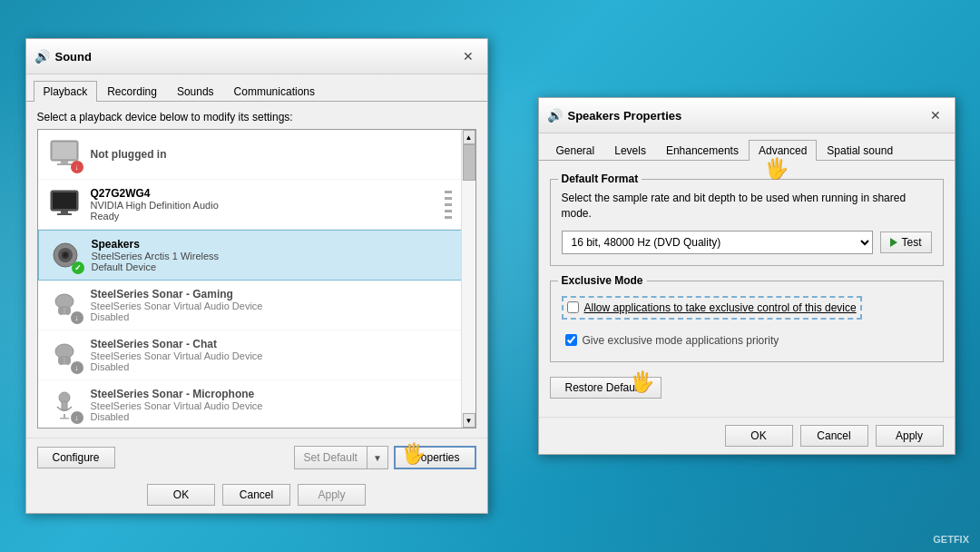 This screenshot has width=980, height=552. What do you see at coordinates (268, 205) in the screenshot?
I see `device-desc-monitor: NVIDIA High Definition Audio` at bounding box center [268, 205].